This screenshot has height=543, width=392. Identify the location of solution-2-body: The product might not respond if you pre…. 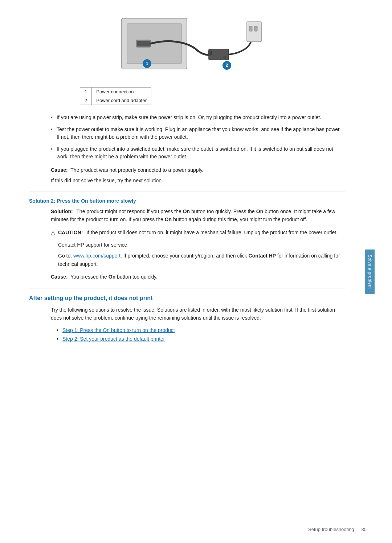
(193, 215).